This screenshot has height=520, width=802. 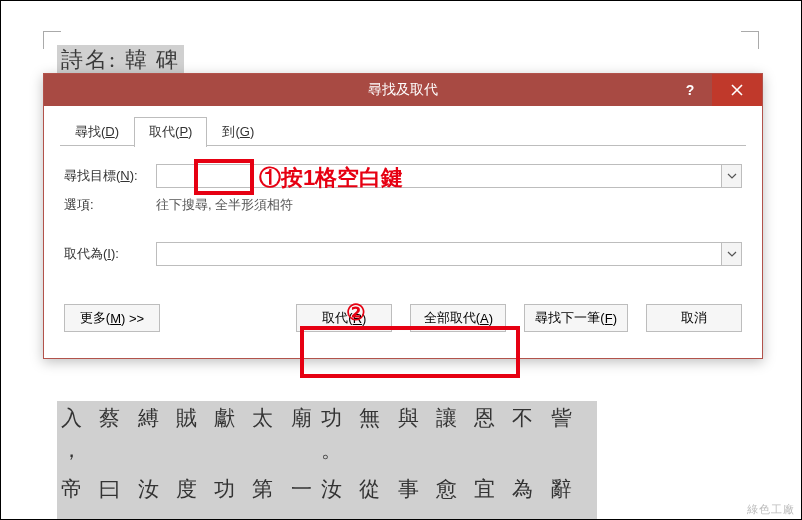 I want to click on replace-input, so click(x=439, y=254).